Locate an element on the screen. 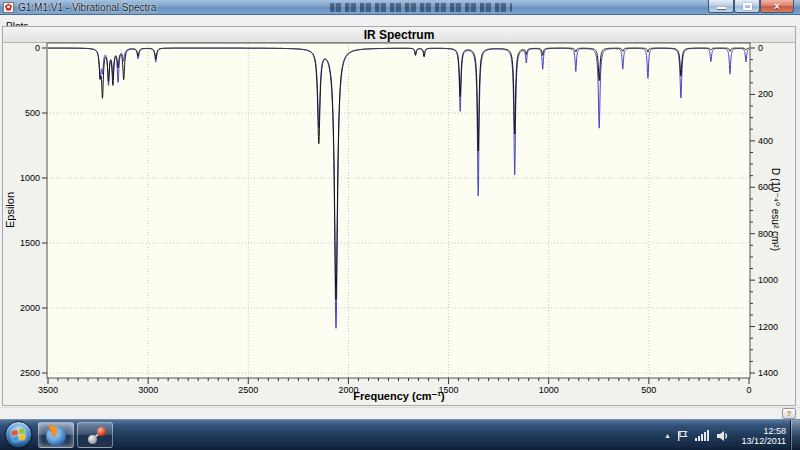  y-left-tick-label: 1500 is located at coordinates (30, 243).